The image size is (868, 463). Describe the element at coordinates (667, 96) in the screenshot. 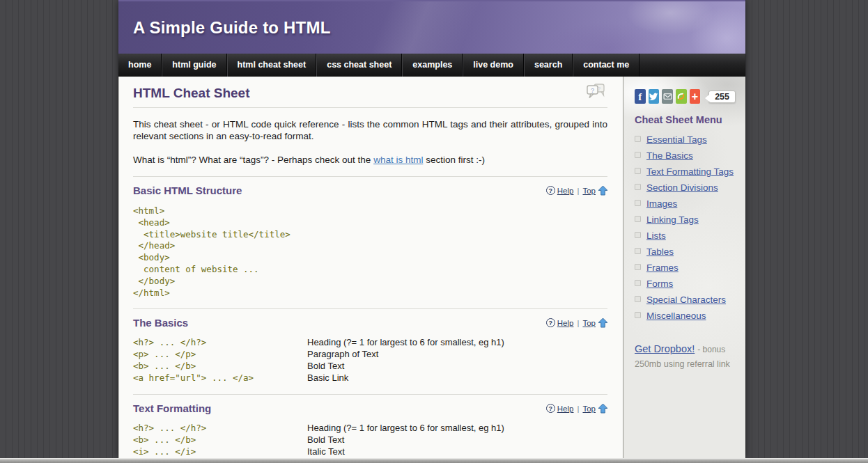

I see `email-icon` at that location.